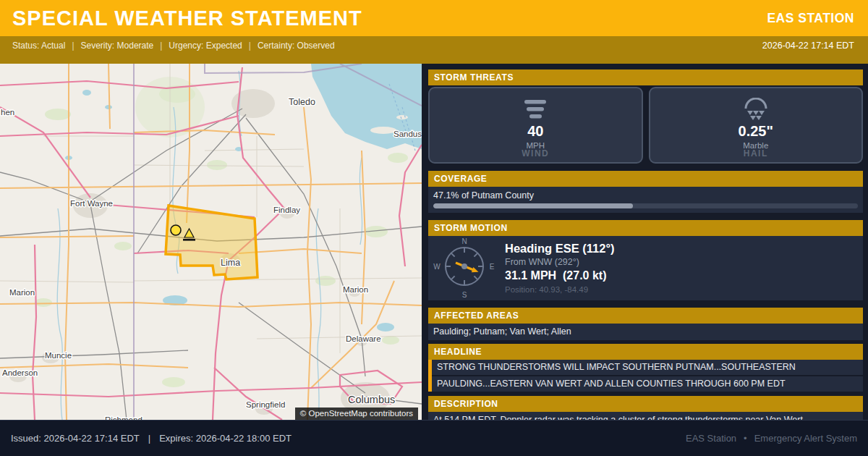 Image resolution: width=868 pixels, height=456 pixels. What do you see at coordinates (756, 110) in the screenshot?
I see `hail-icon` at bounding box center [756, 110].